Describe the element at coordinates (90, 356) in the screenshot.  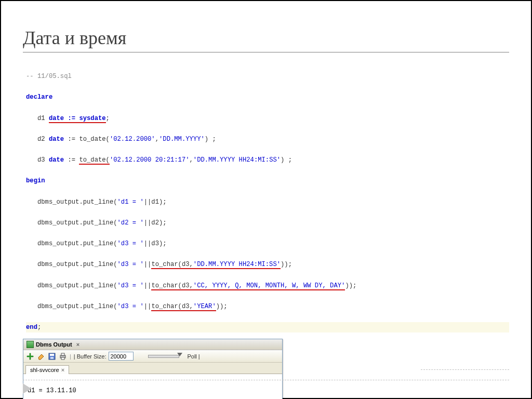
I see `buffer-size-label: | Buffer Size:` at that location.